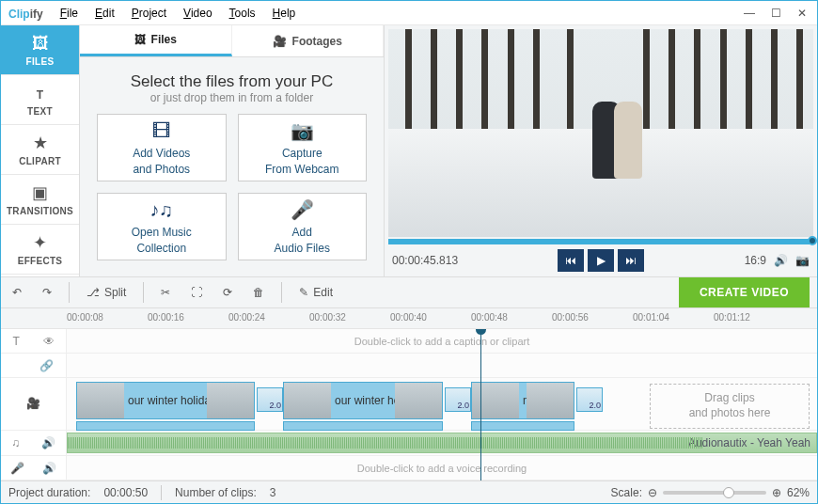 The height and width of the screenshot is (504, 818). I want to click on ruler-tick: 00:00:40, so click(408, 318).